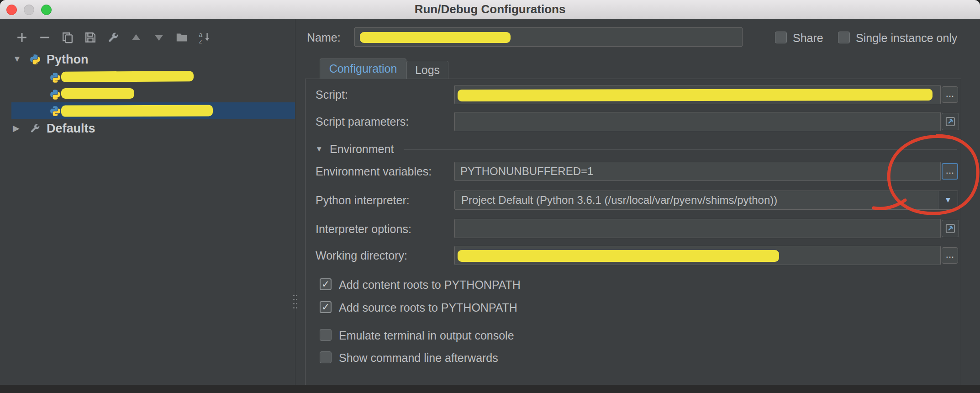 The height and width of the screenshot is (393, 980). What do you see at coordinates (950, 255) in the screenshot?
I see `working-directory-browse-button: ...` at bounding box center [950, 255].